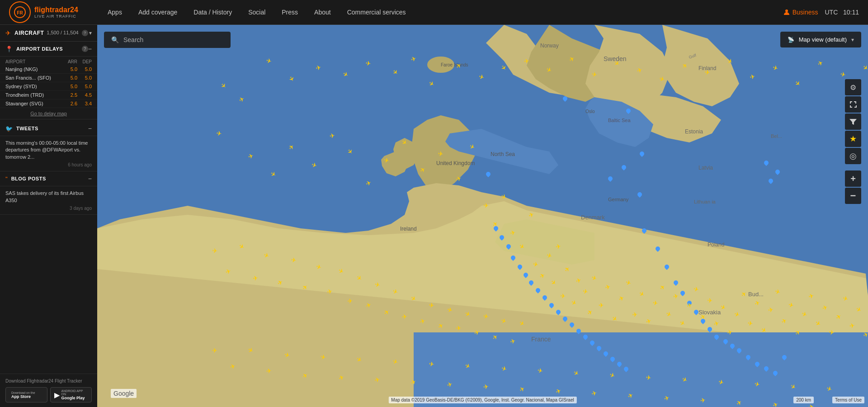 This screenshot has height=407, width=868. Describe the element at coordinates (70, 62) in the screenshot. I see `col-arr: ARR` at that location.